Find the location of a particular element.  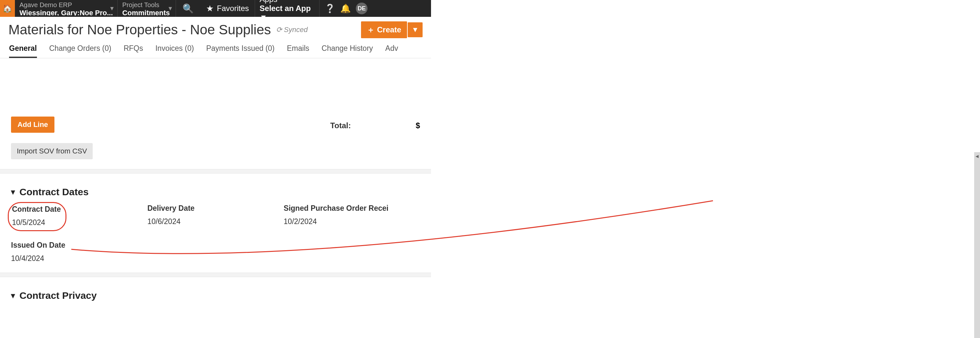

erp-topbar: 🏠 Agave Demo ERP Wiessinger, Gary:Noe Pr… is located at coordinates (215, 8).